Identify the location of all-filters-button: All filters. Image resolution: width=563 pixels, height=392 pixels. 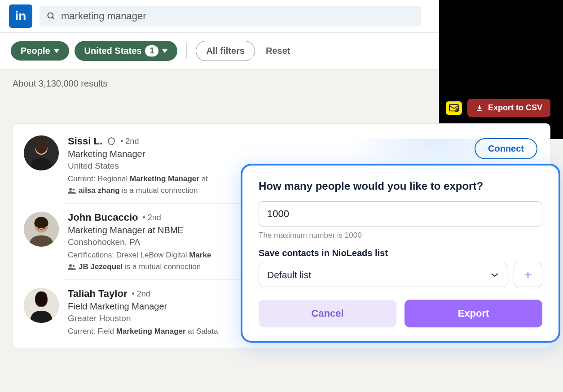
(225, 51).